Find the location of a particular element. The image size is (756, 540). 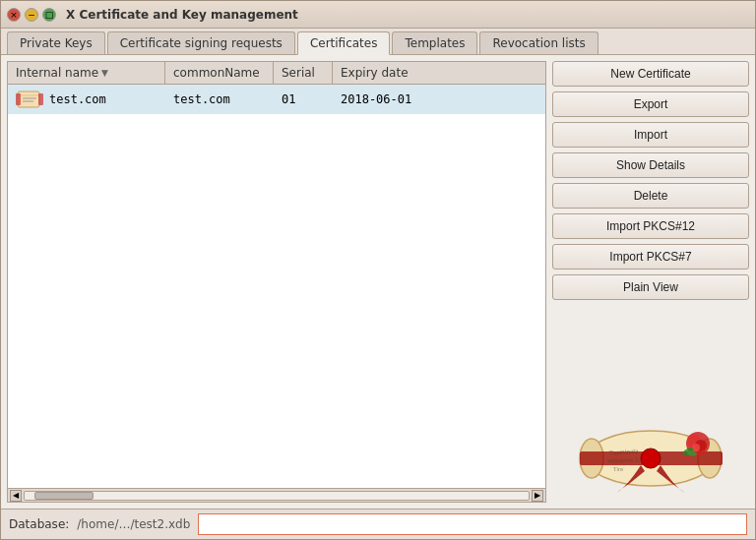

tab-bar: Private Keys Certificate signing request… is located at coordinates (378, 41).